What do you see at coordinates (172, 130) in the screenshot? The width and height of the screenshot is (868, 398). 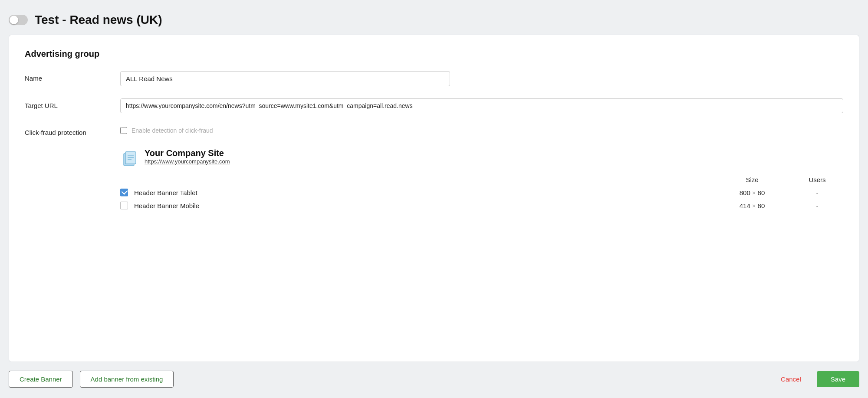 I see `fraud-checkbox-label: Enable detection of click-fraud` at bounding box center [172, 130].